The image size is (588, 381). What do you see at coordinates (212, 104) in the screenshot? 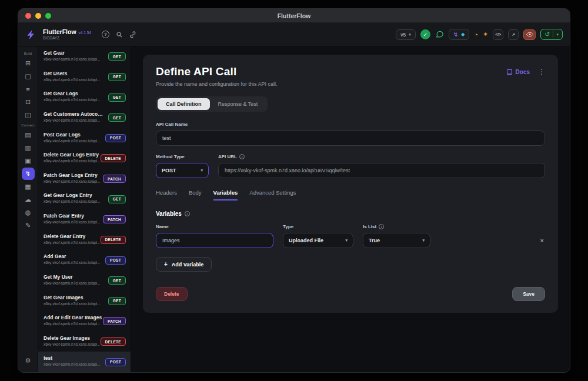
I see `definition-tabs: Call Definition Response & Test` at bounding box center [212, 104].